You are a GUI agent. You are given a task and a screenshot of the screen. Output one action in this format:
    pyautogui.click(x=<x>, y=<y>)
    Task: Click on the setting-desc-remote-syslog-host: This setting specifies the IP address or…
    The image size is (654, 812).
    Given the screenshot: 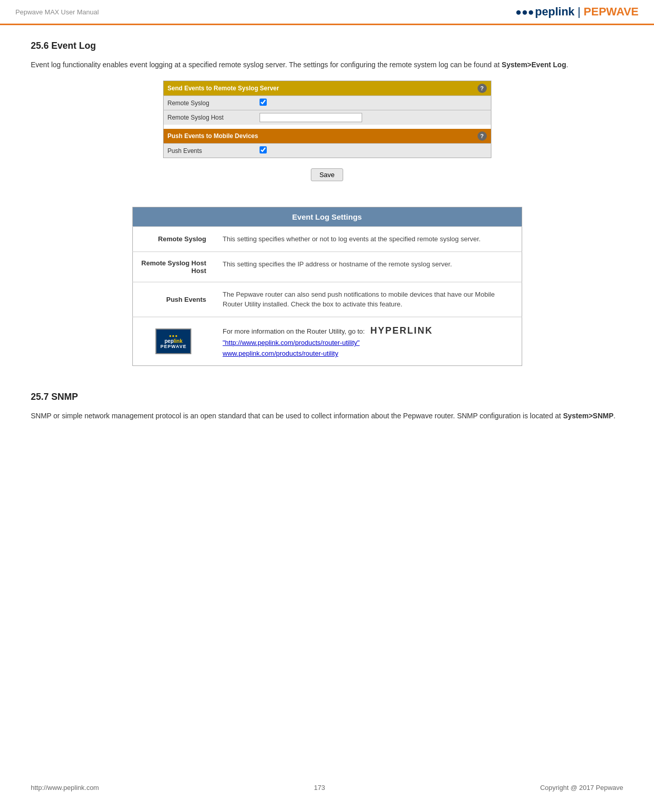 What is the action you would take?
    pyautogui.click(x=368, y=267)
    